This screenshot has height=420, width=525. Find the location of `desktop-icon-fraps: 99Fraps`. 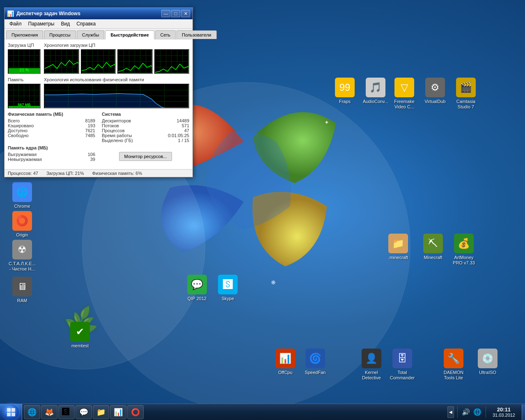

desktop-icon-fraps: 99Fraps is located at coordinates (345, 91).